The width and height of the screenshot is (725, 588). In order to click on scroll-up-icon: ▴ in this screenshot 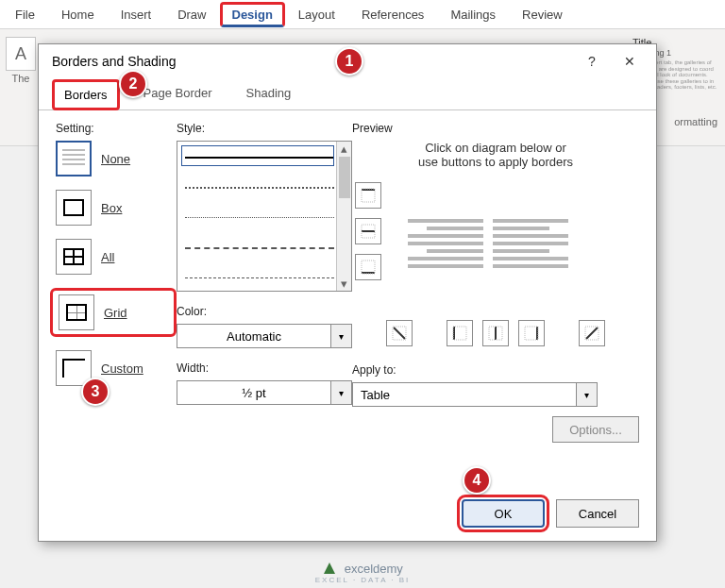, I will do `click(344, 149)`.